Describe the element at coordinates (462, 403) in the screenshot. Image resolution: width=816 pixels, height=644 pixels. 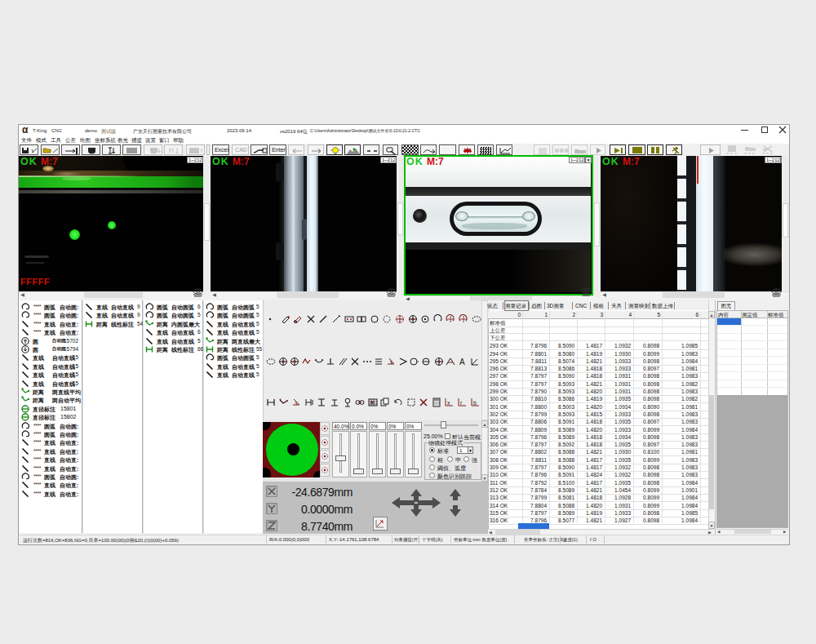
I see `svg-text: r` at that location.